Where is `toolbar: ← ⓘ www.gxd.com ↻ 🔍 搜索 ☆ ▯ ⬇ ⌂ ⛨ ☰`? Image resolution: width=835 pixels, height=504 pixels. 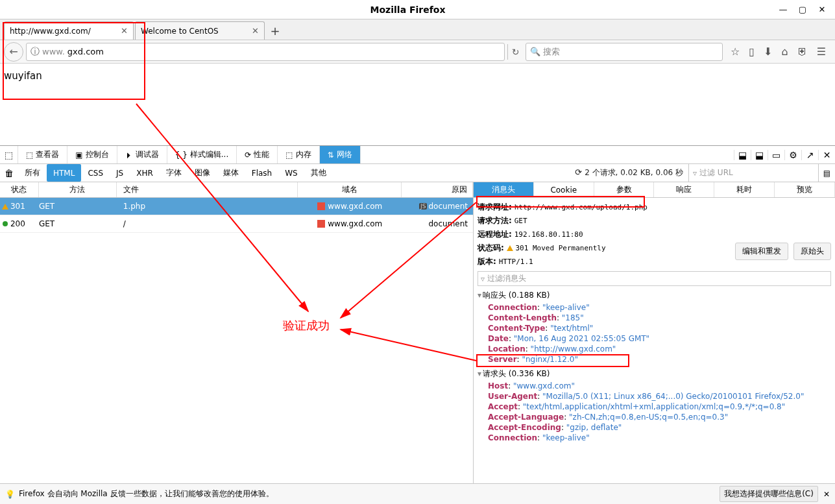 toolbar: ← ⓘ www.gxd.com ↻ 🔍 搜索 ☆ ▯ ⬇ ⌂ ⛨ ☰ is located at coordinates (418, 52).